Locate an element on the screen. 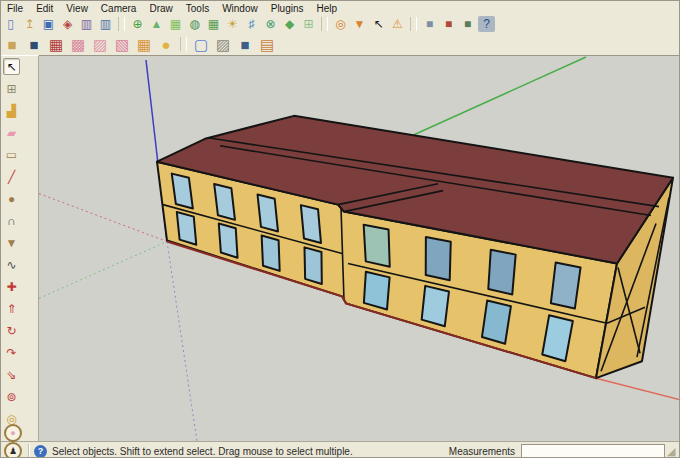  help-box-icon: ? is located at coordinates (486, 24).